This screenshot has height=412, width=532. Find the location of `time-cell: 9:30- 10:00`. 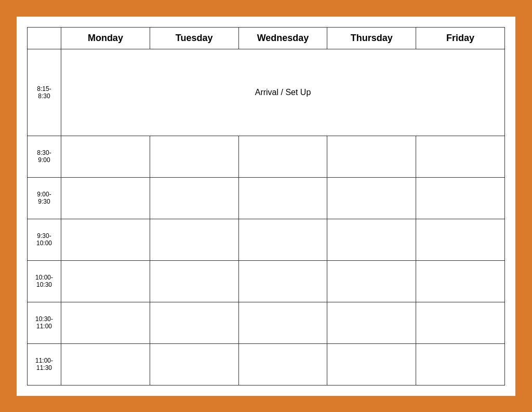

time-cell: 9:30- 10:00 is located at coordinates (45, 240).